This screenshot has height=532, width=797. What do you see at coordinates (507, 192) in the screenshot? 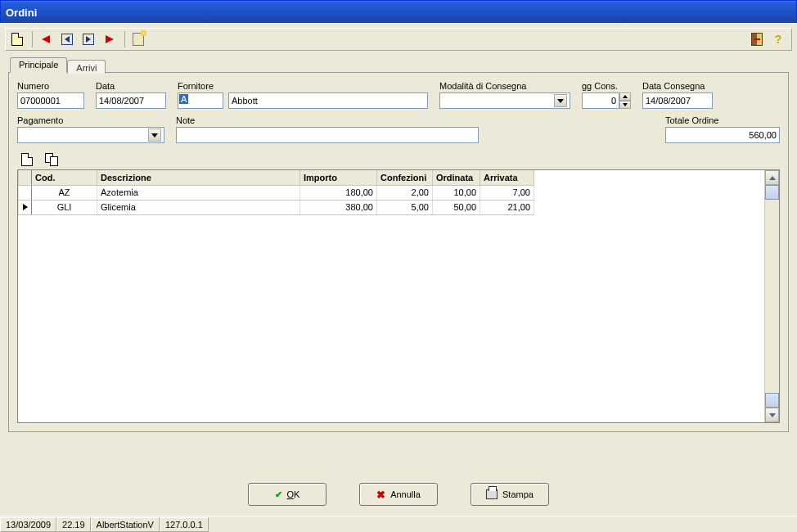
I see `cell-arrivata: 7,00` at bounding box center [507, 192].